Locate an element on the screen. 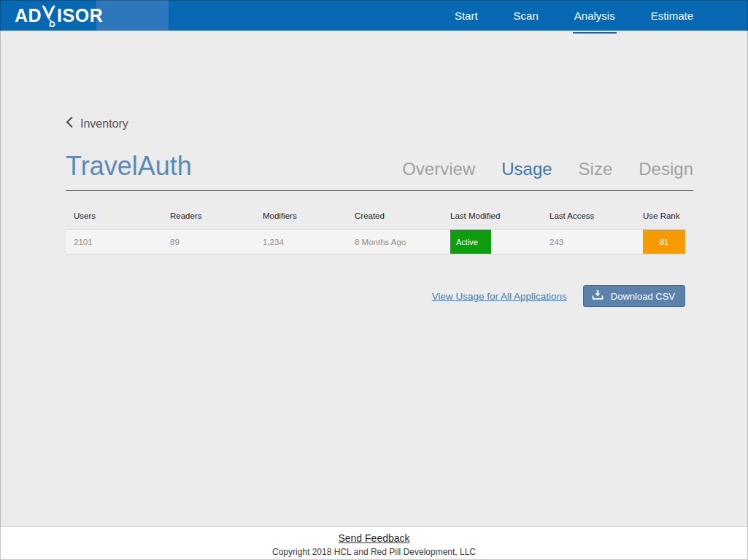 The height and width of the screenshot is (560, 748). detail-tabs: Overview Usage Size Design is located at coordinates (547, 169).